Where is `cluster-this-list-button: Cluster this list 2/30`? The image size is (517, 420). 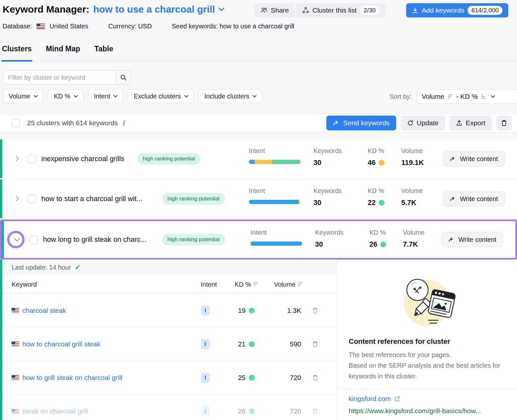
cluster-this-list-button: Cluster this list 2/30 is located at coordinates (341, 10).